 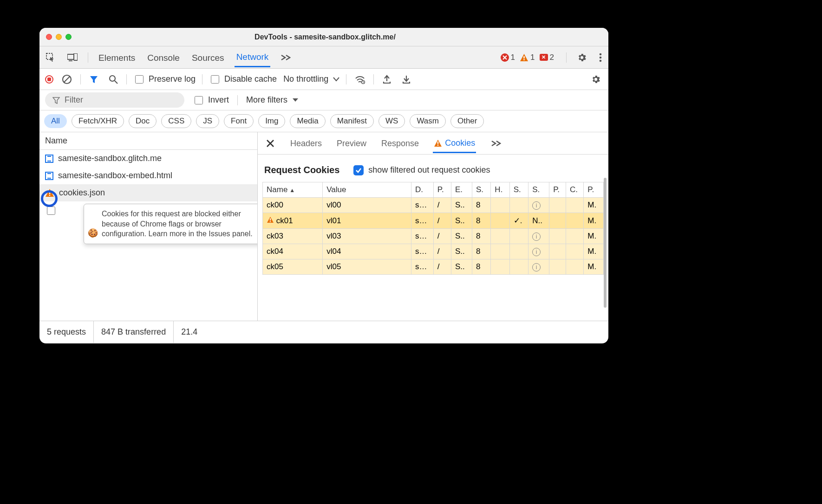 I want to click on filter-input: Filter, so click(x=115, y=100).